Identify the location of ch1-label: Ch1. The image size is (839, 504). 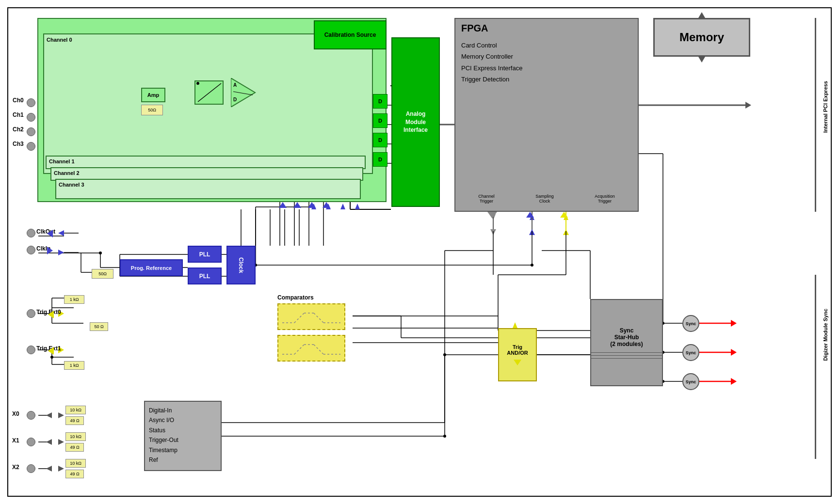
(18, 115).